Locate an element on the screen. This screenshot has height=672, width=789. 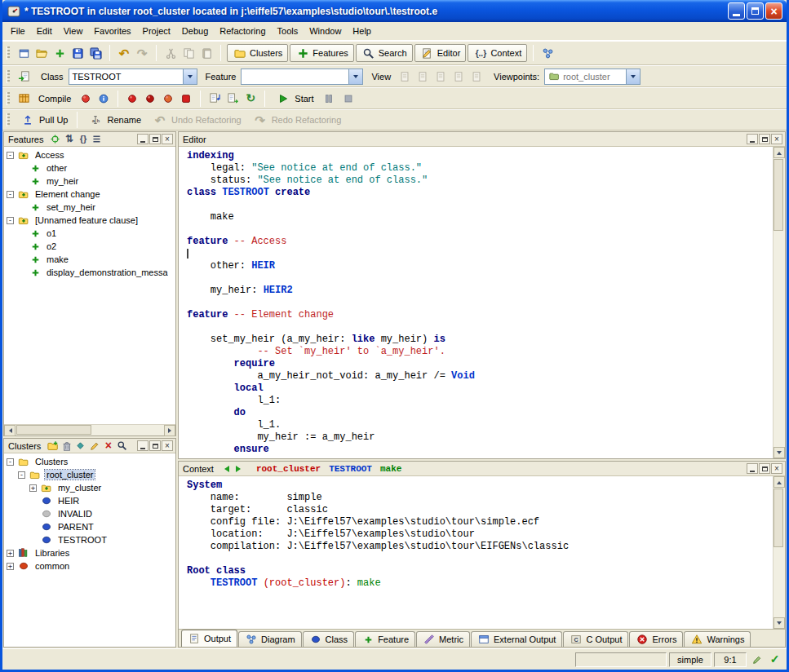
redo-disabled-icon: ↷ is located at coordinates (142, 53).